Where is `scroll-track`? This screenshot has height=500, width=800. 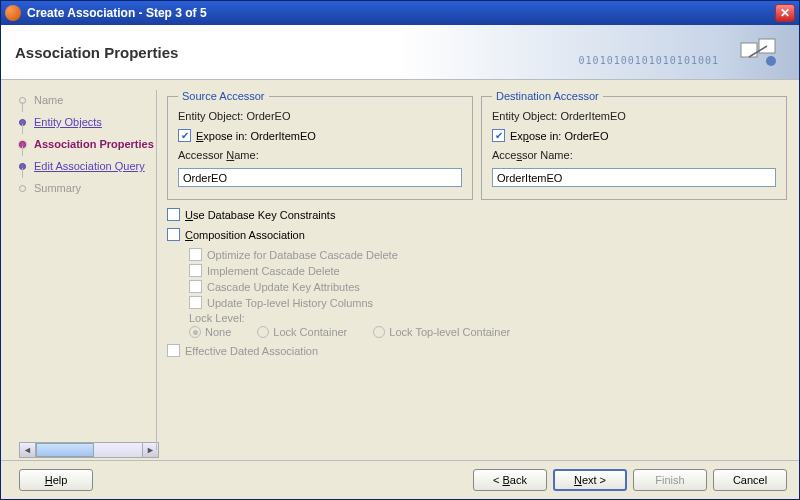
scroll-track is located at coordinates (89, 450).